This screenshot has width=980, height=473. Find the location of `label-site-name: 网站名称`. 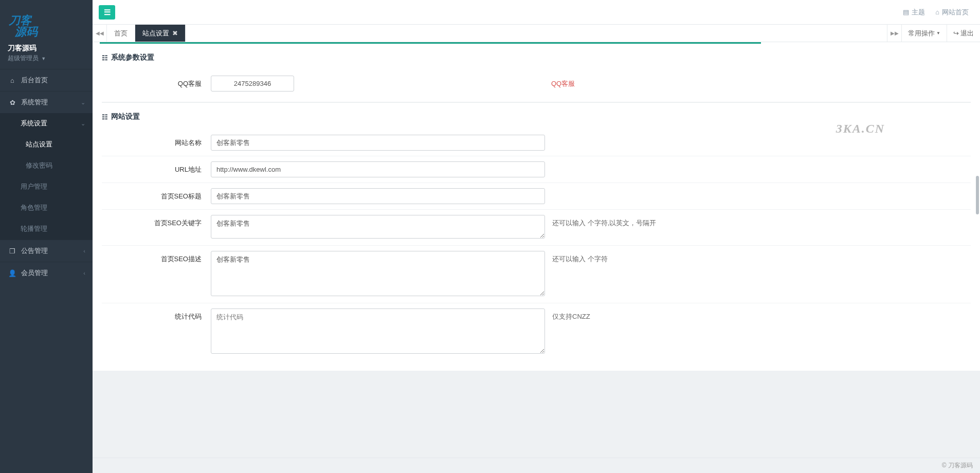

label-site-name: 网站名称 is located at coordinates (156, 141).